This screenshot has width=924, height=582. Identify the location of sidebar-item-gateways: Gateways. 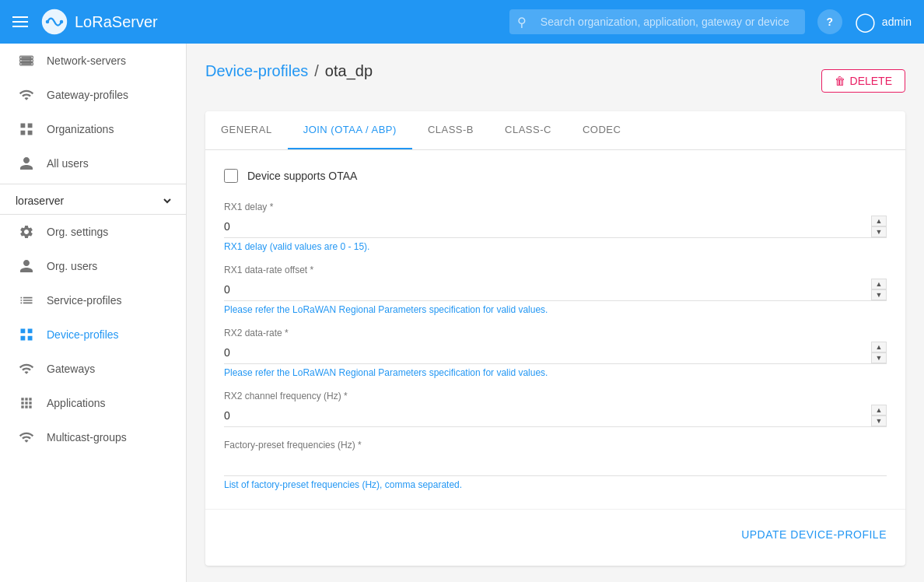
(93, 369).